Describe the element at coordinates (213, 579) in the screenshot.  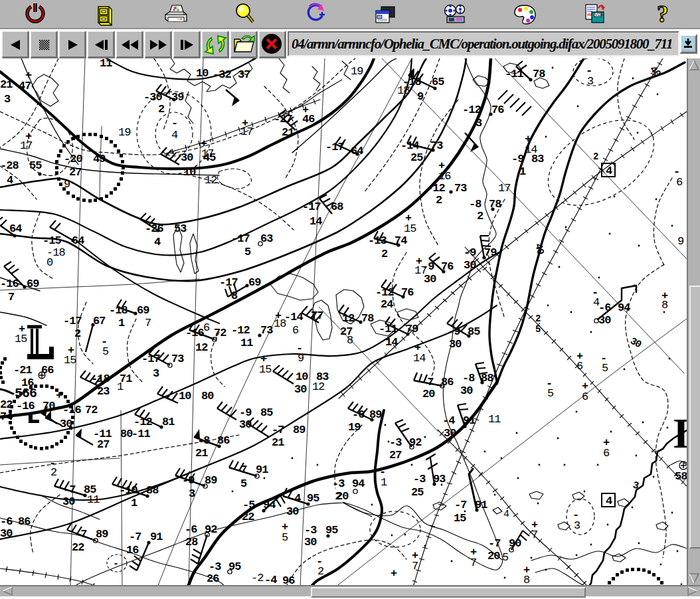
I see `svg-text: 26` at that location.